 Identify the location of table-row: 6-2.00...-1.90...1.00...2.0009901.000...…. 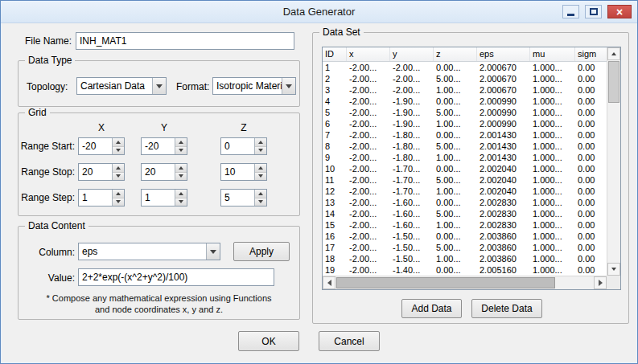
(465, 124).